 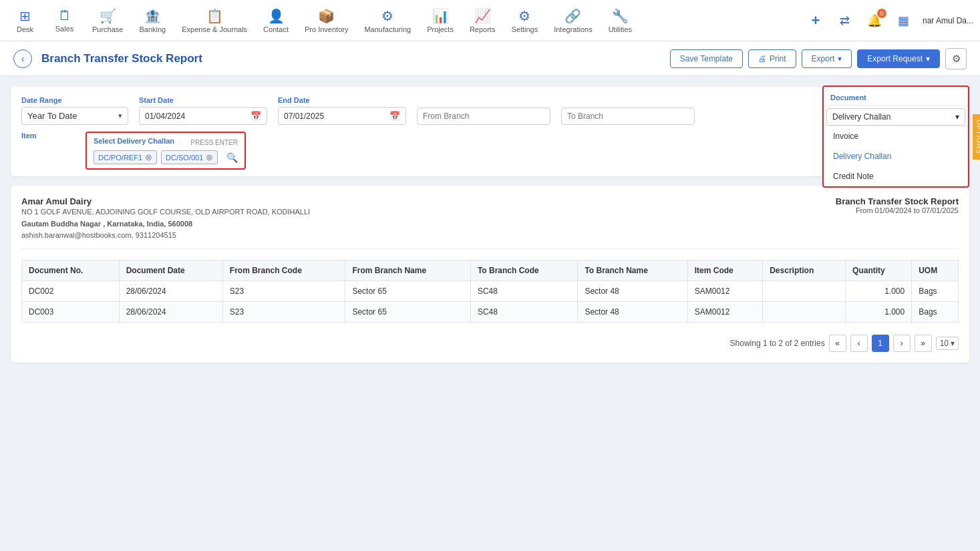 What do you see at coordinates (902, 343) in the screenshot?
I see `pagination-next: ›` at bounding box center [902, 343].